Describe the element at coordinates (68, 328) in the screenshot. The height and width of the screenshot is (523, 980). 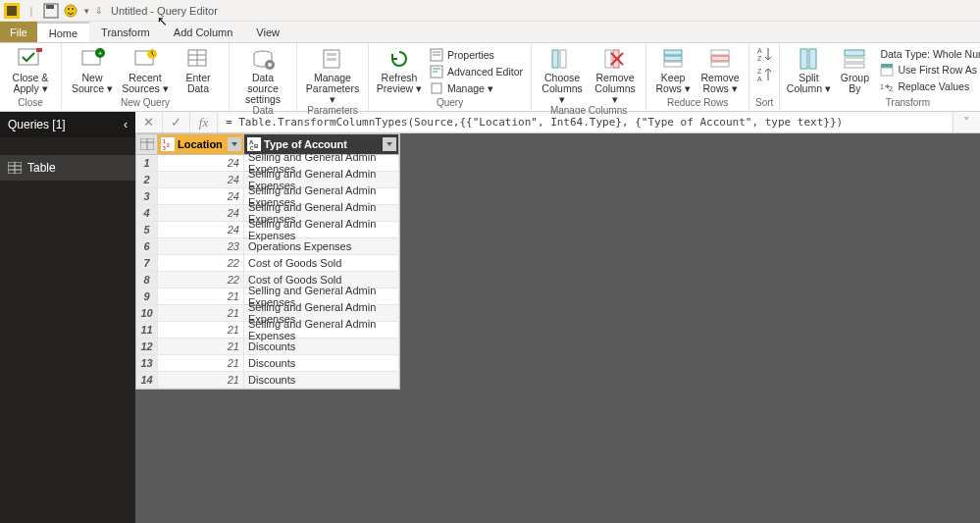
I see `queries-pane: Queries [1] ‹ Table` at that location.